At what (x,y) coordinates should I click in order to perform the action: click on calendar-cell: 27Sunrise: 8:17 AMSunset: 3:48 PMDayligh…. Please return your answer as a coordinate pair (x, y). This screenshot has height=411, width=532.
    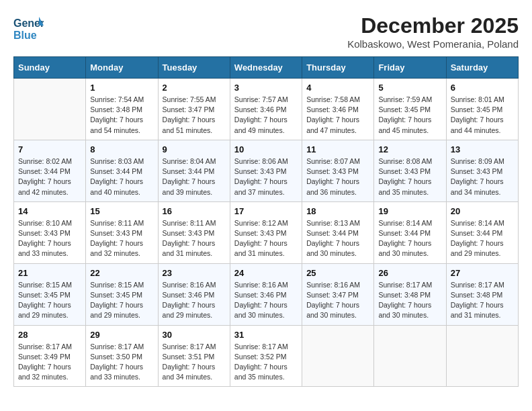
    Looking at the image, I should click on (482, 294).